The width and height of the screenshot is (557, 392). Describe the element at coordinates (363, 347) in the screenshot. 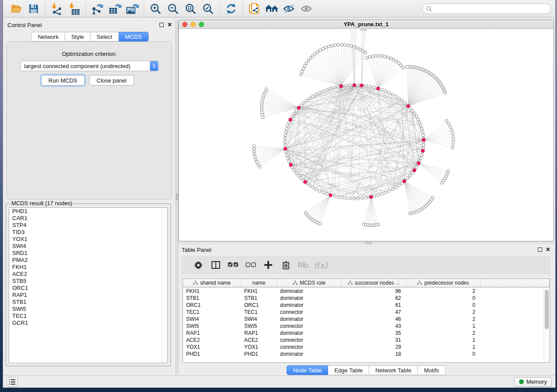

I see `table-row: YOX1YOX1connector291` at that location.